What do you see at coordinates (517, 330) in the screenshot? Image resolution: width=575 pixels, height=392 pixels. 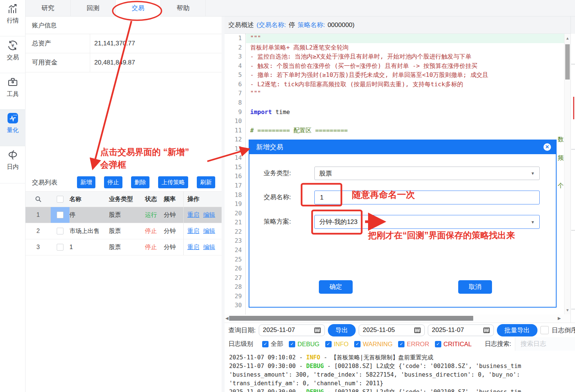 I see `batch-export-button: 批量导出` at bounding box center [517, 330].